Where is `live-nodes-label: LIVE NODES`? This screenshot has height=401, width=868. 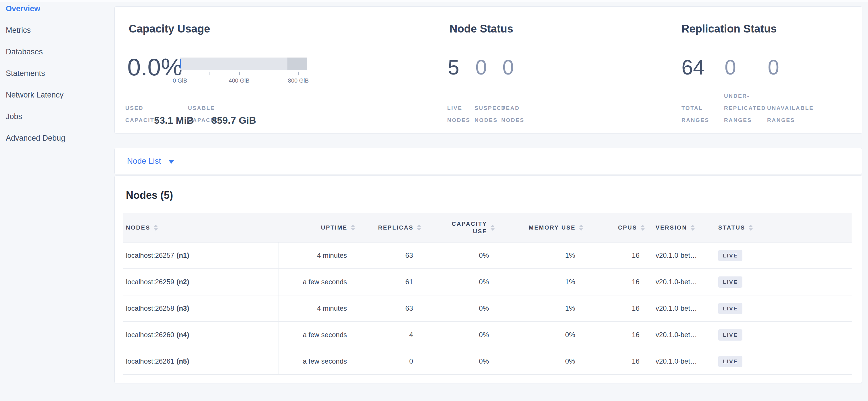
live-nodes-label: LIVE NODES is located at coordinates (459, 114).